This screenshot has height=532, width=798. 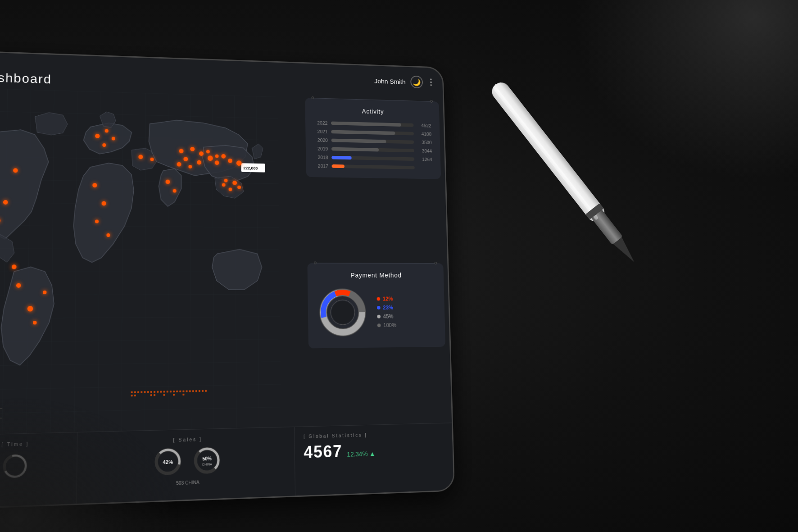 I want to click on legend-pct: 23%, so click(x=388, y=308).